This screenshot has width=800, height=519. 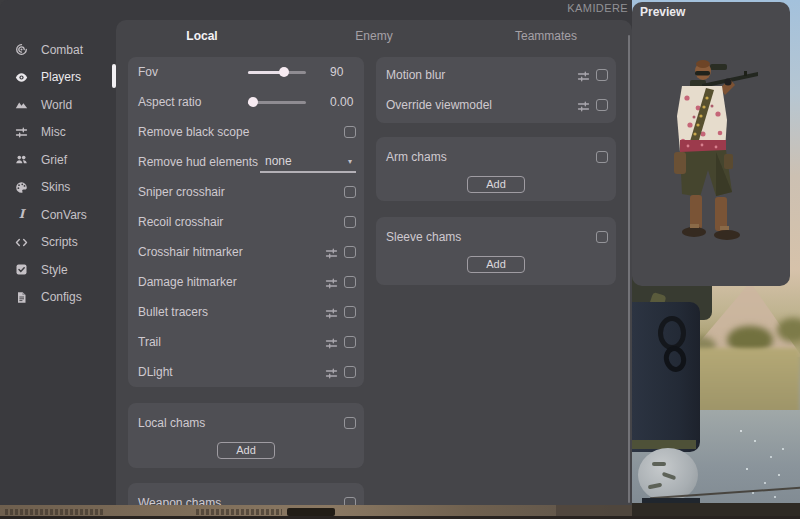 What do you see at coordinates (711, 144) in the screenshot?
I see `preview-panel: Preview` at bounding box center [711, 144].